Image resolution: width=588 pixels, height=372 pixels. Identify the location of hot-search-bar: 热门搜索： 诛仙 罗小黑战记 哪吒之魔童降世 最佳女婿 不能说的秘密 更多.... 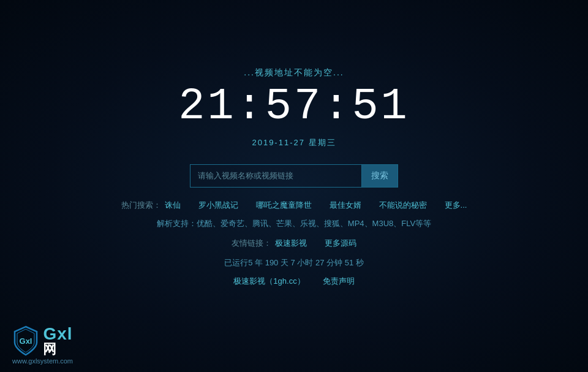
(294, 205).